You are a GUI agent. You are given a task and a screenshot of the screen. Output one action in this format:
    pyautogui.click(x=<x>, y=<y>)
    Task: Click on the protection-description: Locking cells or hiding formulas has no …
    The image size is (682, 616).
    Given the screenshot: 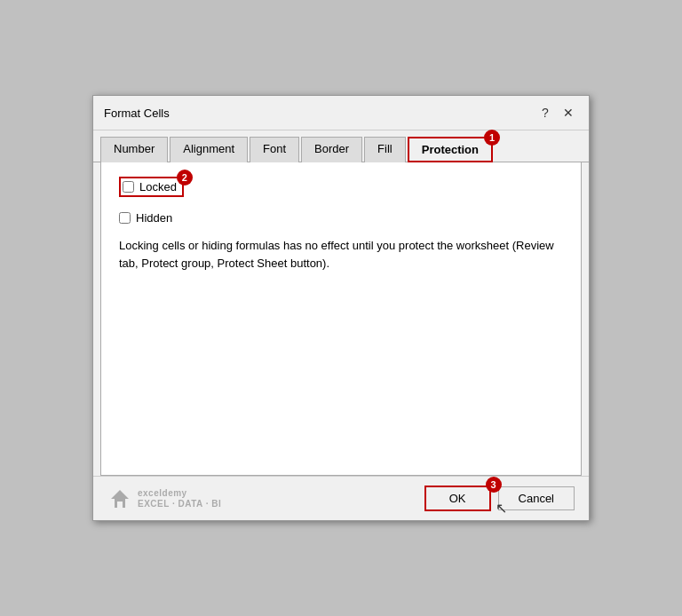 What is the action you would take?
    pyautogui.click(x=341, y=254)
    